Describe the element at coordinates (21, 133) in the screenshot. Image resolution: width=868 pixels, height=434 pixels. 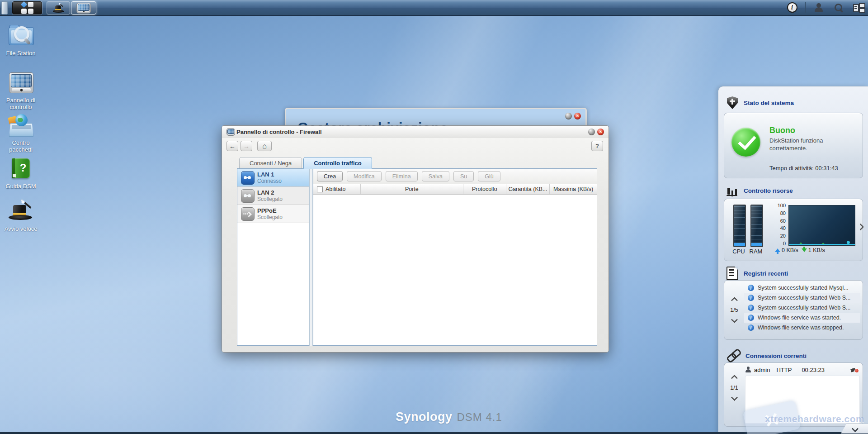
I see `desktop-icon-package-center: Centro pacchetti` at that location.